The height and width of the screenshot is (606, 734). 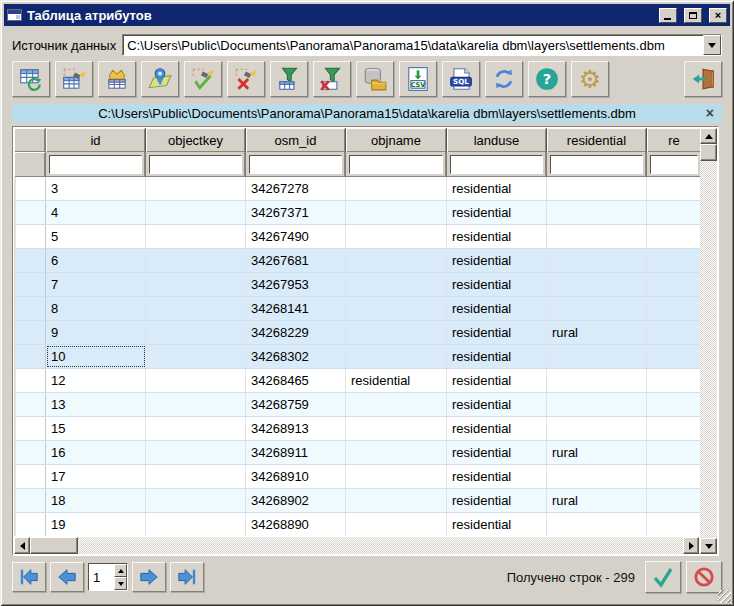 I want to click on open-database-button, so click(x=375, y=79).